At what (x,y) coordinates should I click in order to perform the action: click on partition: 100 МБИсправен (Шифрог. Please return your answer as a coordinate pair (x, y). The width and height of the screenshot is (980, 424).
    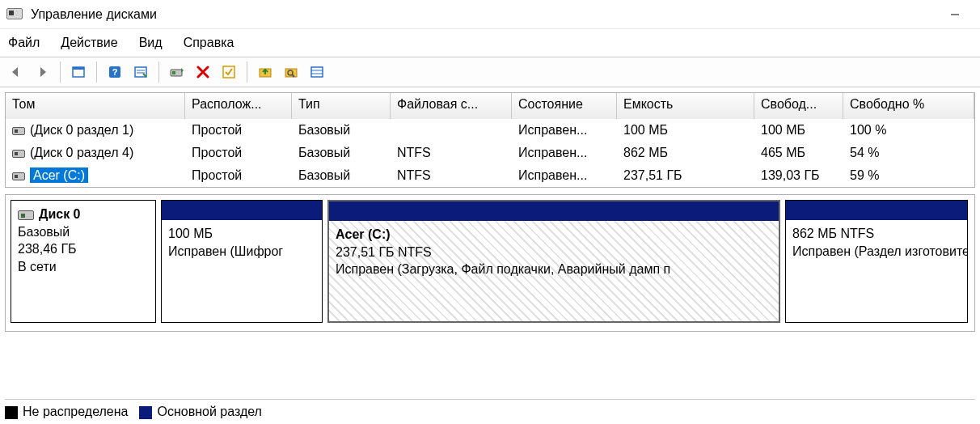
    Looking at the image, I should click on (242, 261).